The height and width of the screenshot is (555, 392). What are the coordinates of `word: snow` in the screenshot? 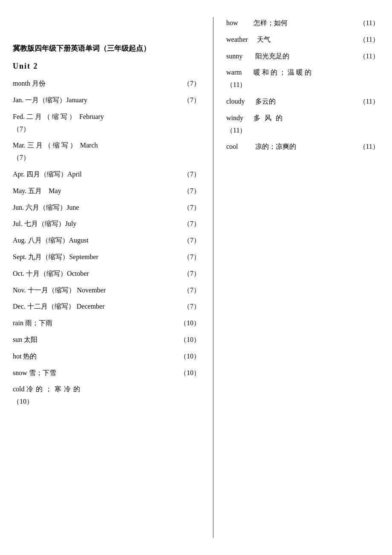 It's located at (20, 373).